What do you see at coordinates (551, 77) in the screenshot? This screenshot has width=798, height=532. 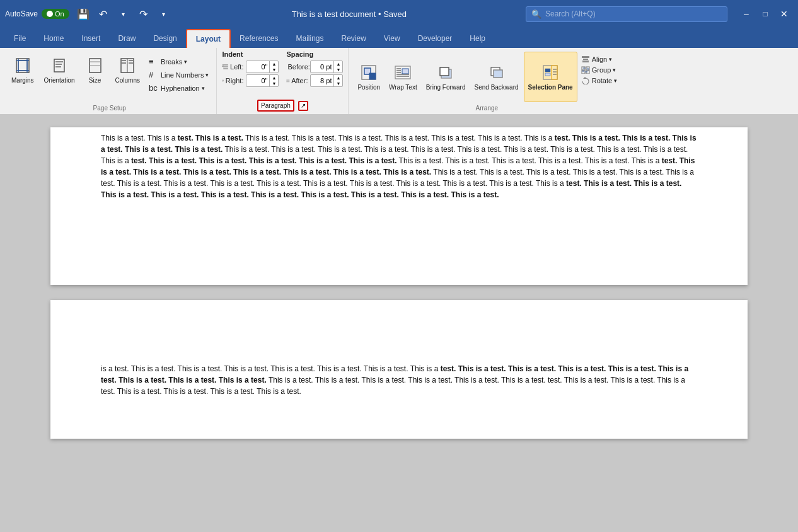 I see `selection-pane-button: Selection Pane` at bounding box center [551, 77].